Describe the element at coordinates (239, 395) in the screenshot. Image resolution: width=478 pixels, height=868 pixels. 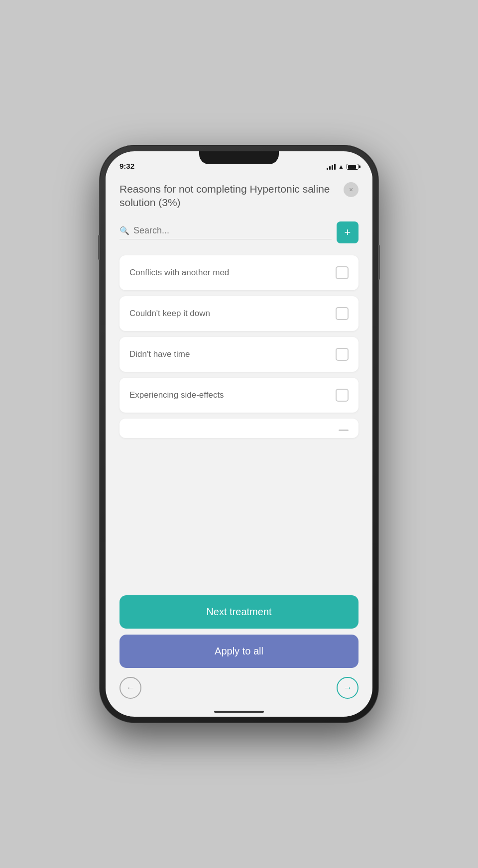
I see `list-item: Experiencing side-effects` at that location.